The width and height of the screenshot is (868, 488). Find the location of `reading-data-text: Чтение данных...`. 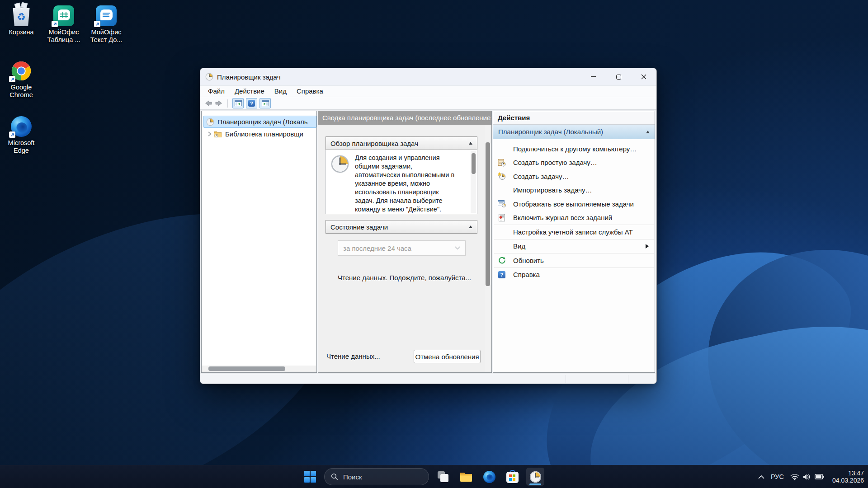

reading-data-text: Чтение данных... is located at coordinates (354, 356).